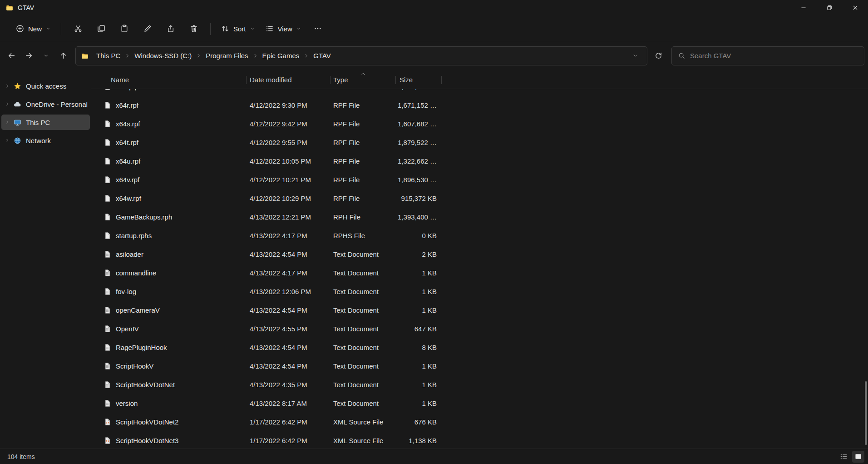 Image resolution: width=868 pixels, height=464 pixels. I want to click on star-icon, so click(17, 86).